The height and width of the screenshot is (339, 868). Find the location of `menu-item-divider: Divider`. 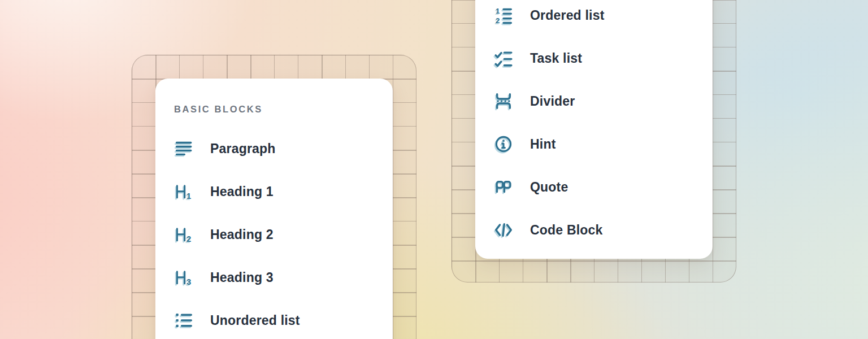

menu-item-divider: Divider is located at coordinates (604, 101).